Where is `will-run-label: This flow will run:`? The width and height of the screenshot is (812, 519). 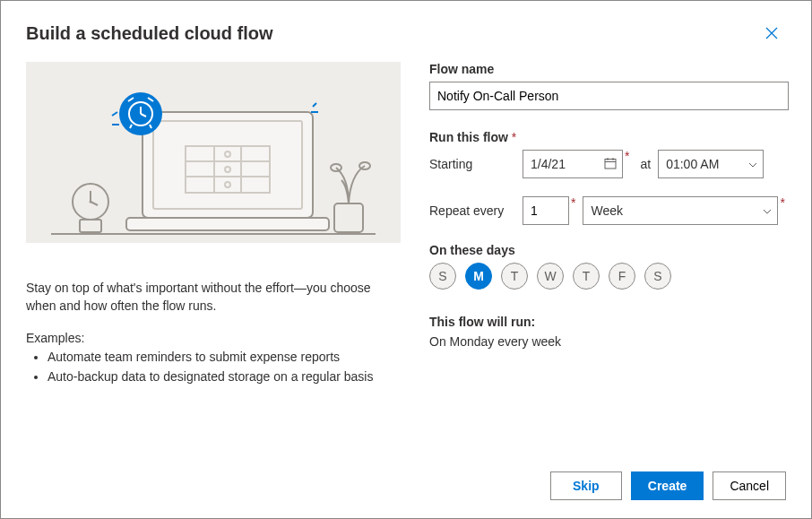
will-run-label: This flow will run: is located at coordinates (609, 322).